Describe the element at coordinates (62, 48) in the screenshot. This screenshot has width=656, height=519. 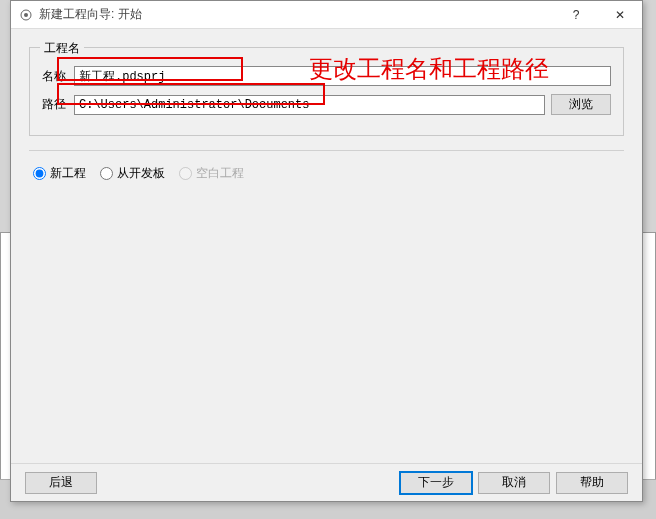
I see `groupbox-title: 工程名` at that location.